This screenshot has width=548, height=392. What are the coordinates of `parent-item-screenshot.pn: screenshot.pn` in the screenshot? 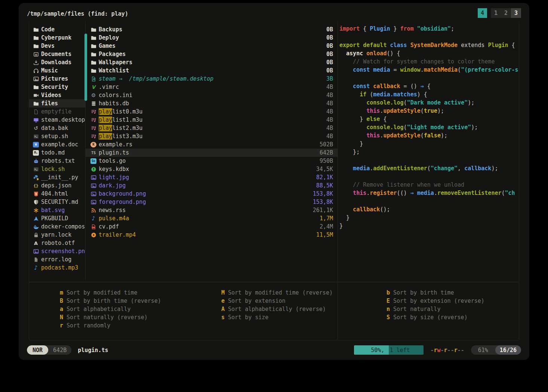 It's located at (57, 251).